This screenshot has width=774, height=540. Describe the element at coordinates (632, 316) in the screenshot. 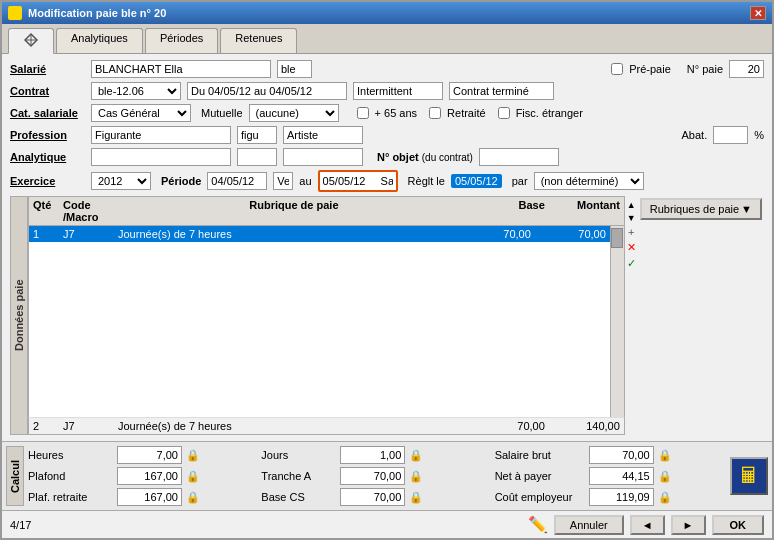

I see `side-controls: ▲ ▼ + ✕ ✓` at that location.